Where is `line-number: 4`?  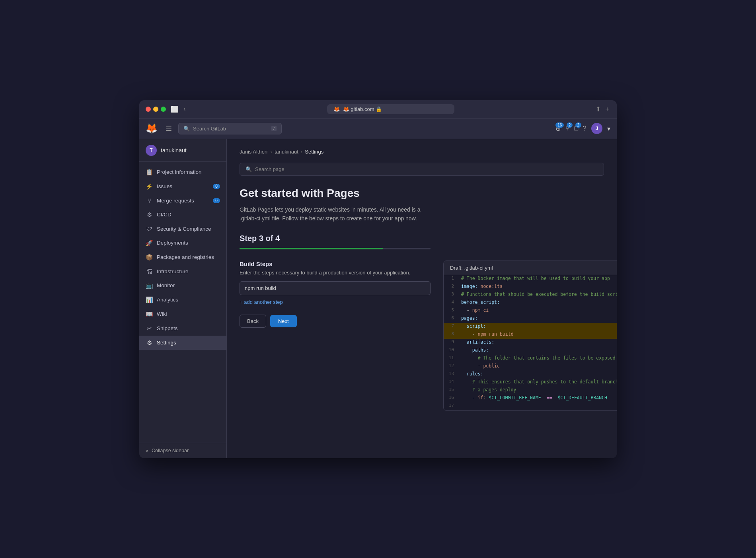
line-number: 4 is located at coordinates (451, 302).